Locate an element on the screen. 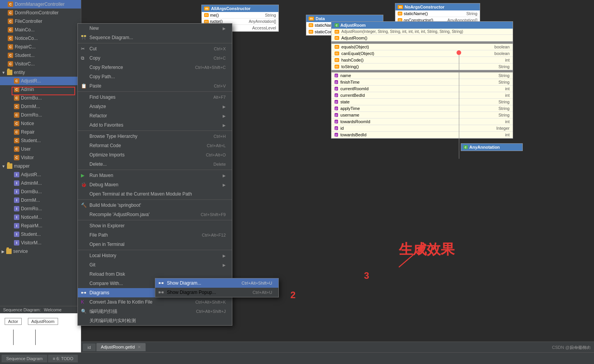 This screenshot has height=364, width=594. sidebar-item-notice: C NoticeCo... is located at coordinates (40, 38).